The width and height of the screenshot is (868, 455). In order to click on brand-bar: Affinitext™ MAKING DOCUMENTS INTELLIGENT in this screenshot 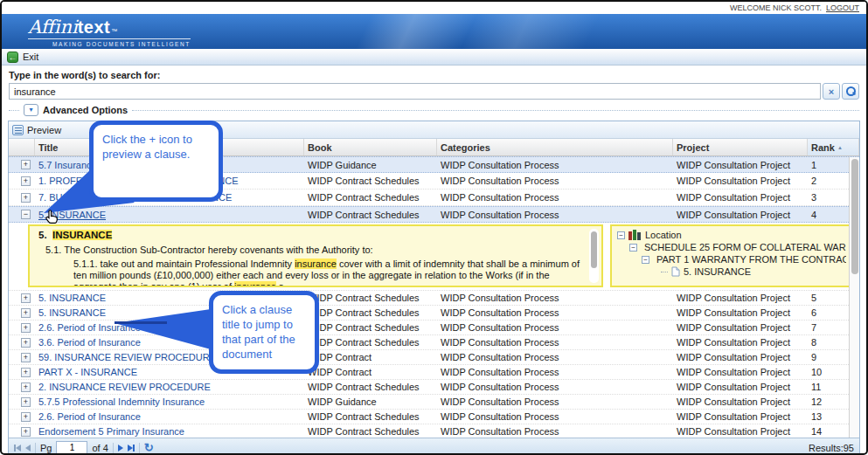, I will do `click(434, 31)`.